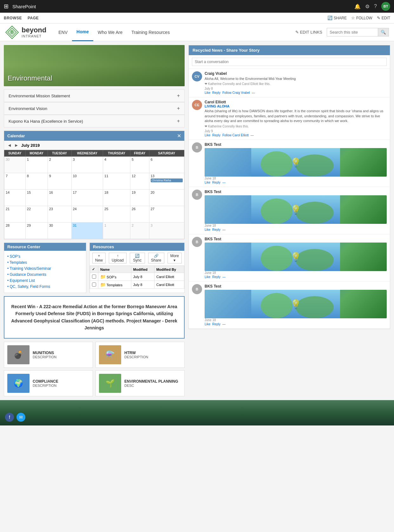  What do you see at coordinates (6, 6) in the screenshot?
I see `waffle-icon: ⊞` at bounding box center [6, 6].